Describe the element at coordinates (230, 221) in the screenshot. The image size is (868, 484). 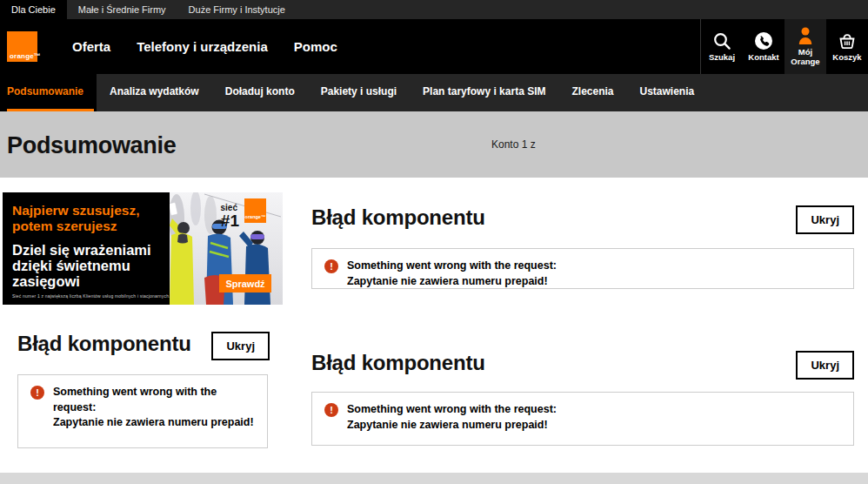
I see `network-rank-label: #1` at that location.